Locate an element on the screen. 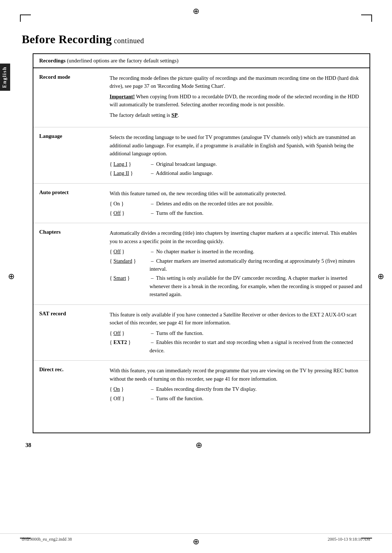 The image size is (392, 553). footer-left: dvdr9000h_eu_eng2.indd 38 is located at coordinates (47, 539).